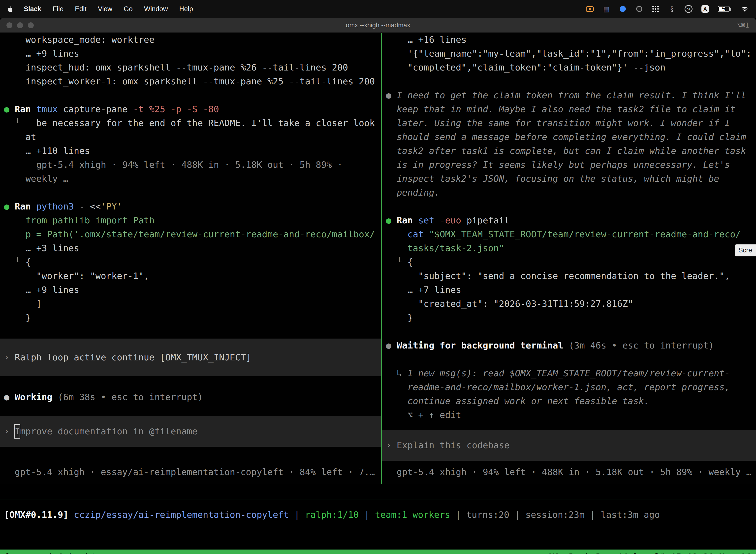 The width and height of the screenshot is (756, 554). What do you see at coordinates (571, 248) in the screenshot?
I see `terminal-line: tasks/task-2.json"` at bounding box center [571, 248].